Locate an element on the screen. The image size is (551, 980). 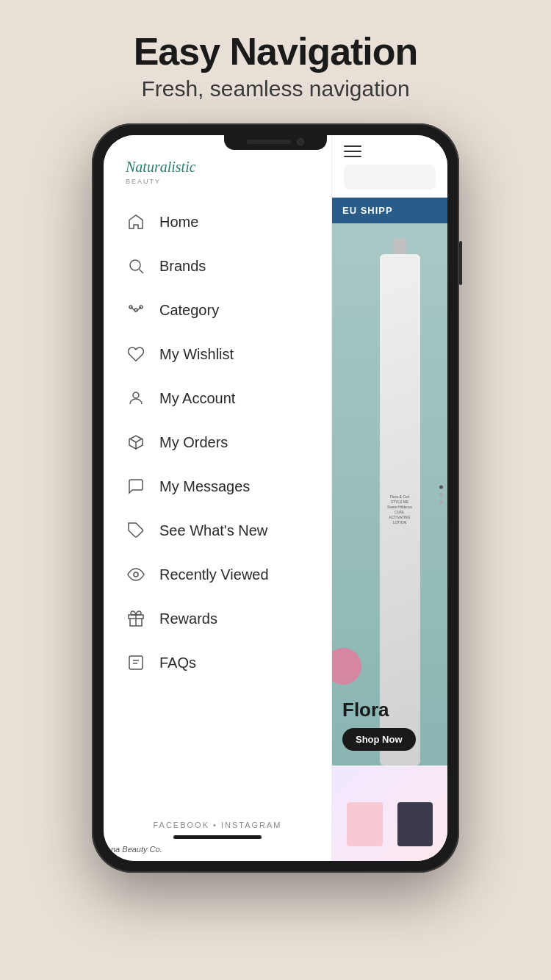
category-icon is located at coordinates (136, 310).